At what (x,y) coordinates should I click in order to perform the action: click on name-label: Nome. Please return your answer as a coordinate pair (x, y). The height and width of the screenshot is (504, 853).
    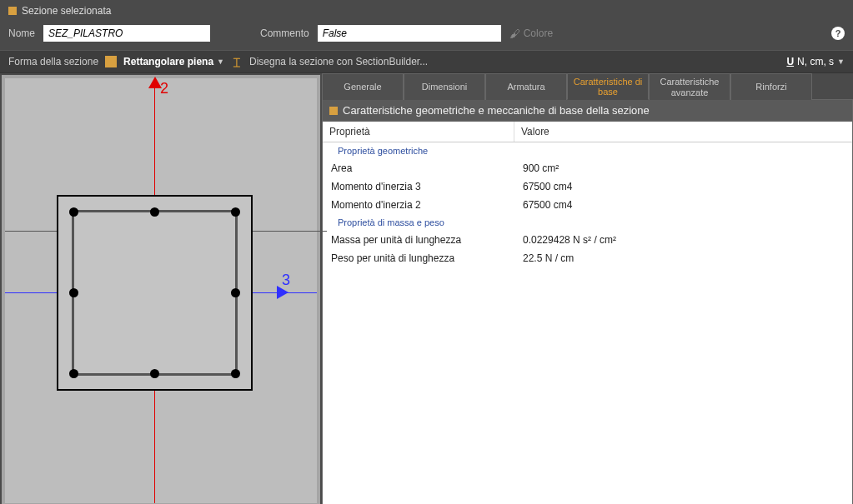
    Looking at the image, I should click on (22, 33).